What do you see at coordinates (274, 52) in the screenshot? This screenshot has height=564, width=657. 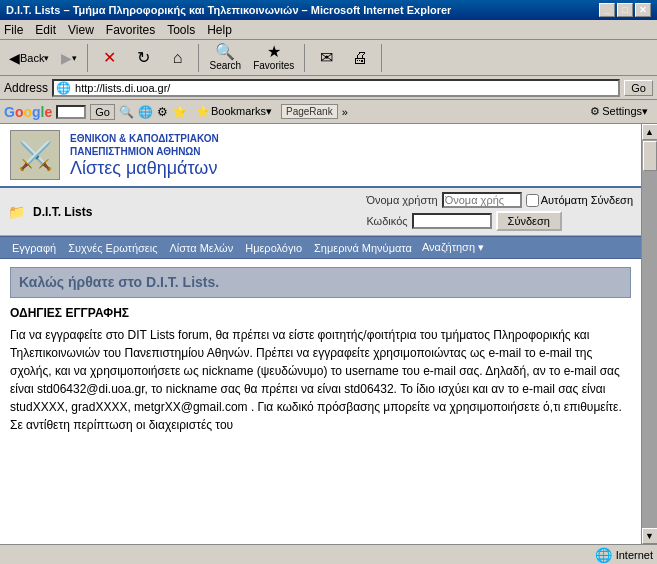 I see `favorites-icon: ★` at bounding box center [274, 52].